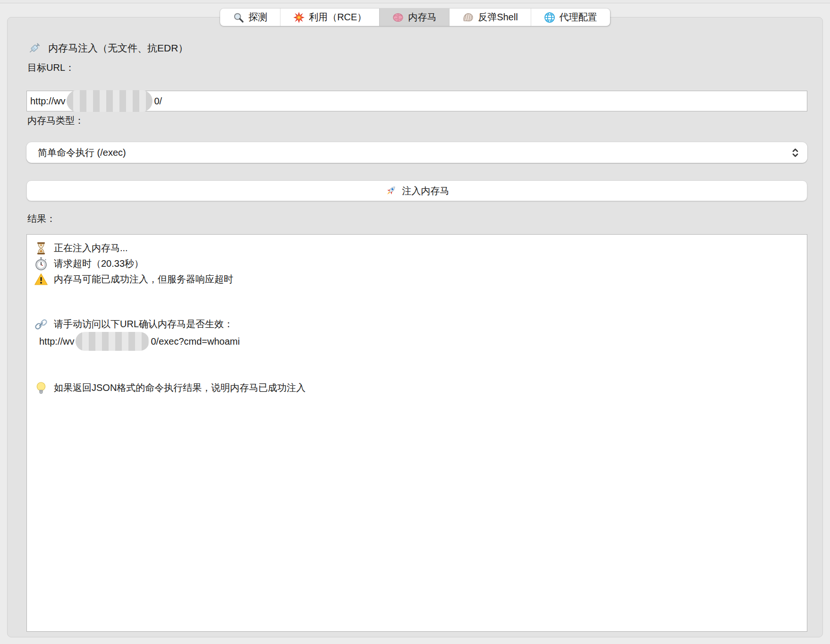  Describe the element at coordinates (41, 324) in the screenshot. I see `link-icon` at that location.